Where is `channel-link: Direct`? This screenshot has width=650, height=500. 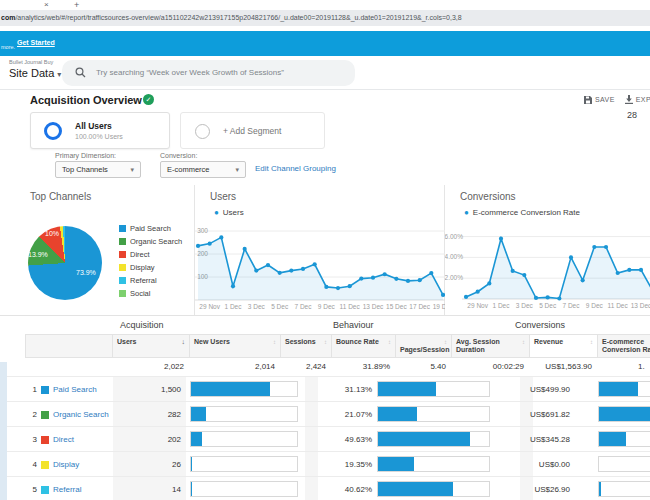
channel-link: Direct is located at coordinates (64, 440).